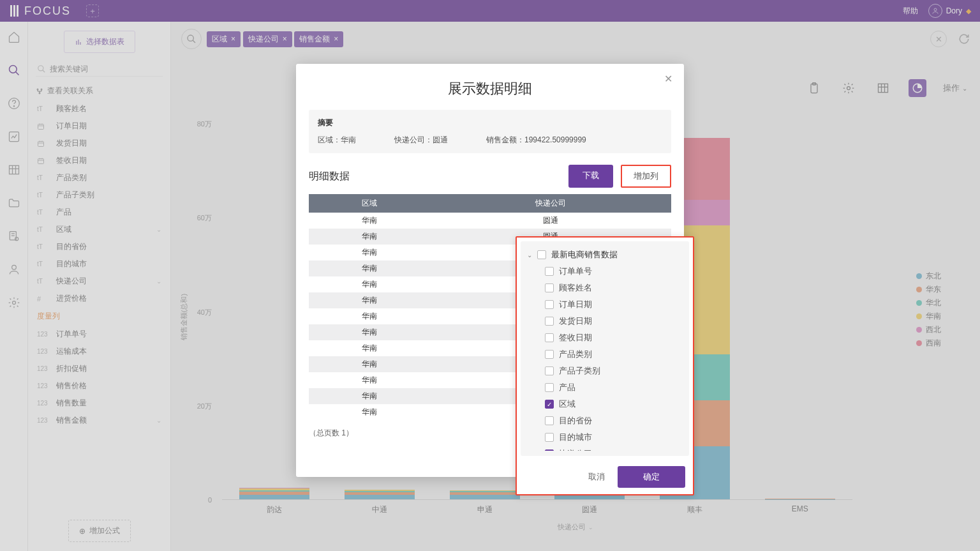 The width and height of the screenshot is (980, 551). Describe the element at coordinates (607, 421) in the screenshot. I see `picker-item: 目的省份` at that location.